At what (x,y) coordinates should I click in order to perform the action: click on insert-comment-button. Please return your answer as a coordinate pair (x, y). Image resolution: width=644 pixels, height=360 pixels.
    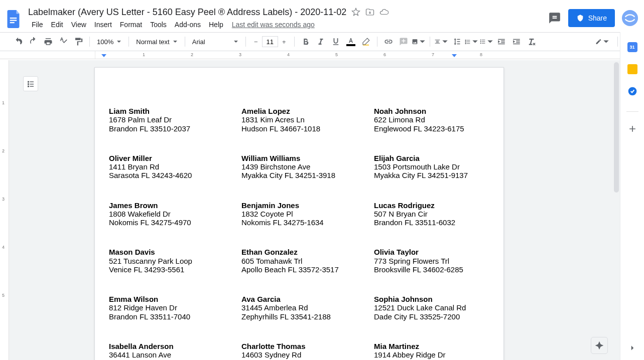
    Looking at the image, I should click on (404, 42).